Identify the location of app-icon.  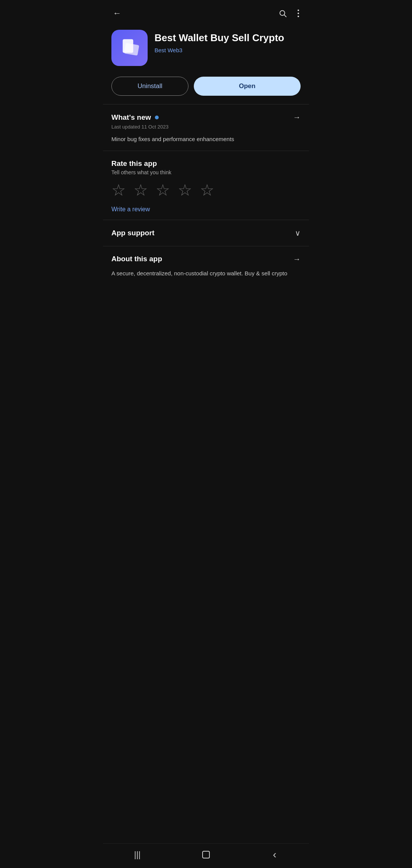
(130, 48).